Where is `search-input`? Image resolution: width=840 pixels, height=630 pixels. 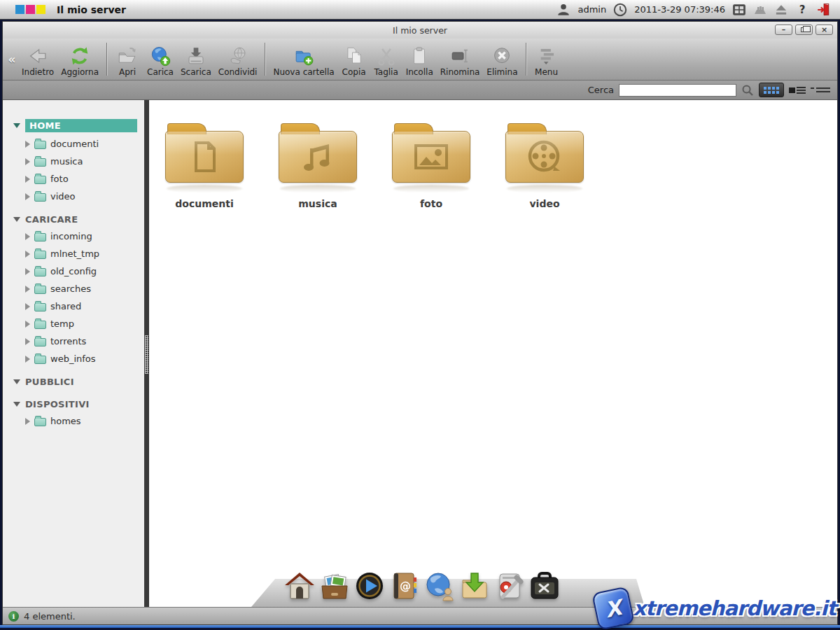
search-input is located at coordinates (678, 90).